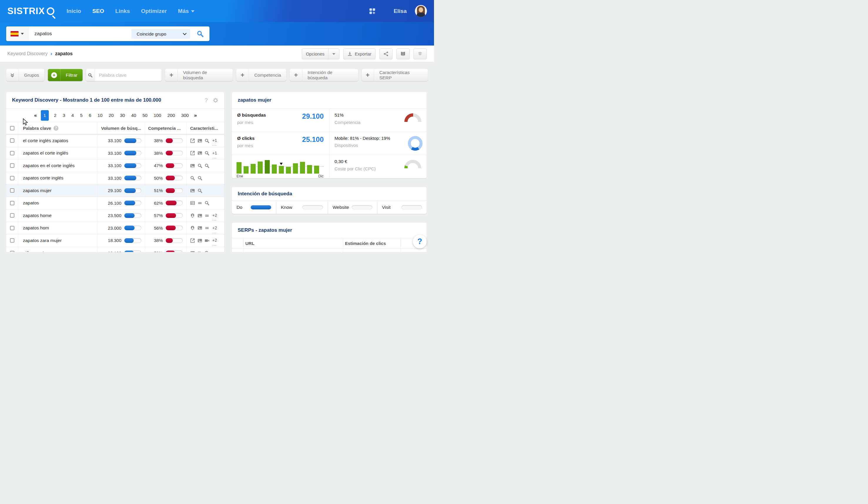 This screenshot has width=868, height=504. Describe the element at coordinates (86, 100) in the screenshot. I see `results-title: Keyword Discovery - Mostrando 1 de 100 e…` at that location.